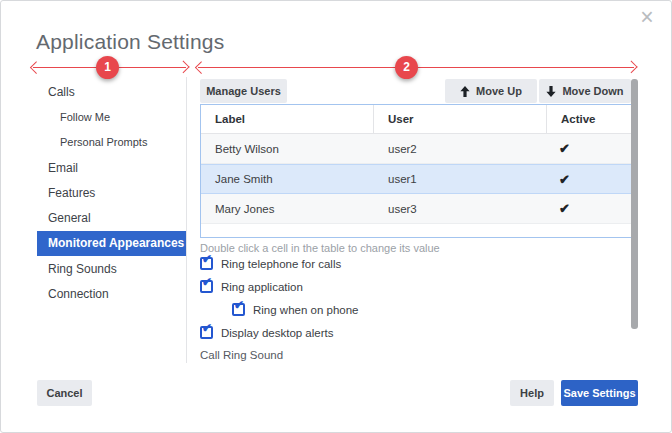 The height and width of the screenshot is (433, 672). Describe the element at coordinates (538, 91) in the screenshot. I see `move-button-group: Move Up Move Down` at that location.